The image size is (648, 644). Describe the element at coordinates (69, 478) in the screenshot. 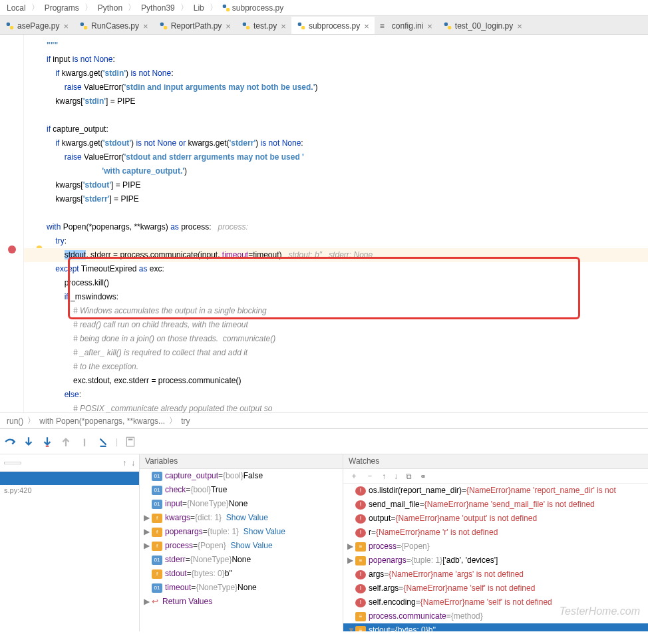

I see `frame-current` at that location.